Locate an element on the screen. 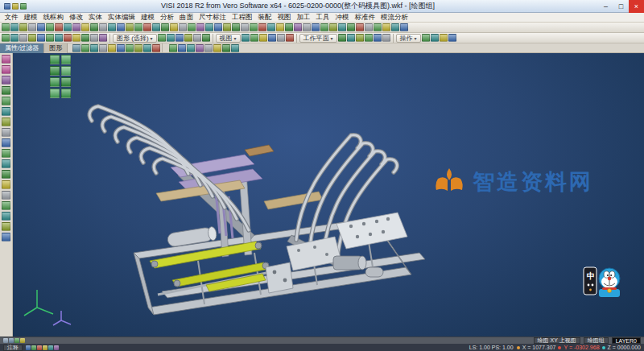 This screenshot has height=351, width=644. close-button: × is located at coordinates (636, 6).